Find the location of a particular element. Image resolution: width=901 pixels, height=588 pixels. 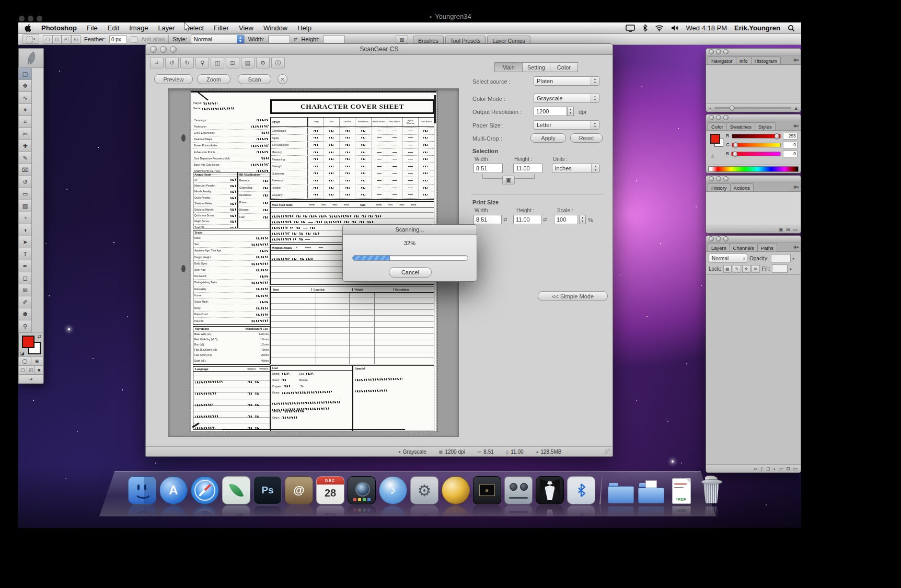

preview-button: Preview is located at coordinates (174, 79).